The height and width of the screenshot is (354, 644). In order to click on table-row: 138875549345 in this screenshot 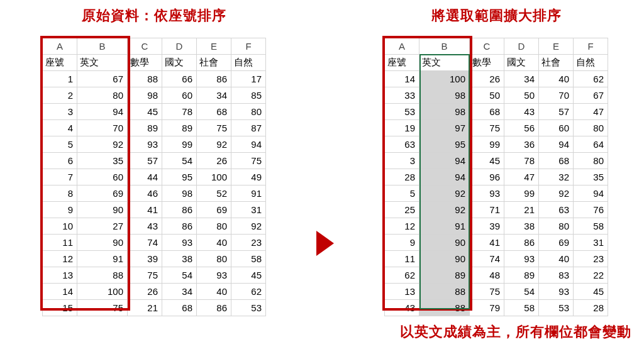, I will do `click(155, 275)`.